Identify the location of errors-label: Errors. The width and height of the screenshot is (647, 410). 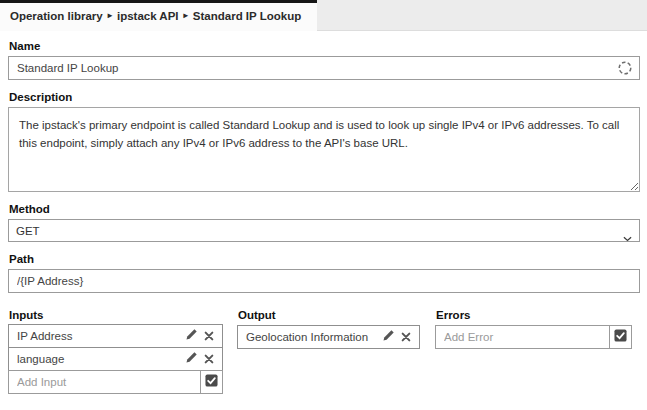
(534, 315).